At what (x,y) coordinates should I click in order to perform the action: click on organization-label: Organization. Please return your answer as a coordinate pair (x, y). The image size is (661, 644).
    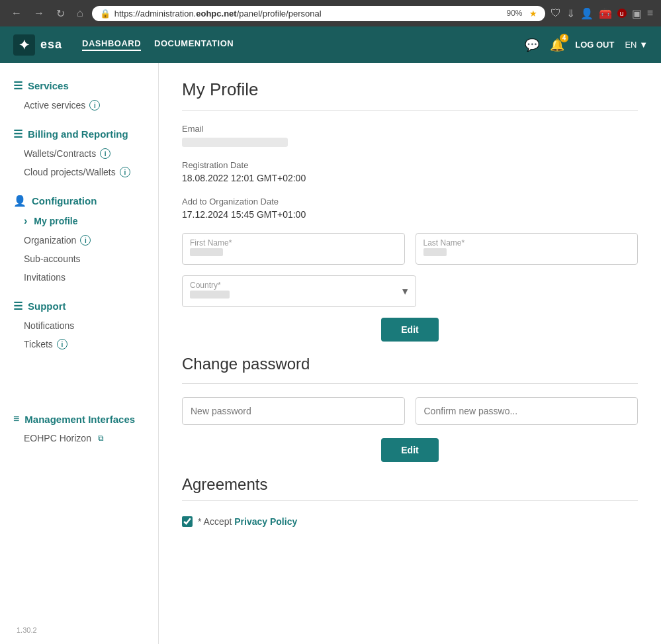
    Looking at the image, I should click on (50, 240).